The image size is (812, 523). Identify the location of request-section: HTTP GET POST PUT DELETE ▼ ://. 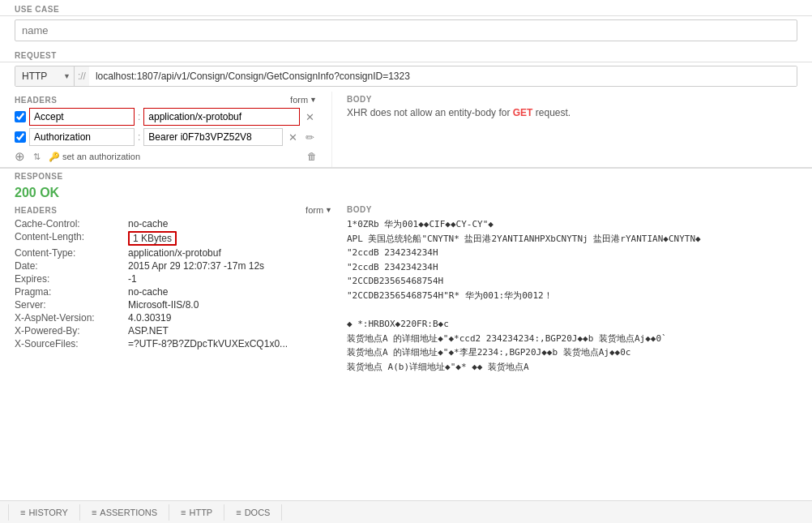
(406, 77).